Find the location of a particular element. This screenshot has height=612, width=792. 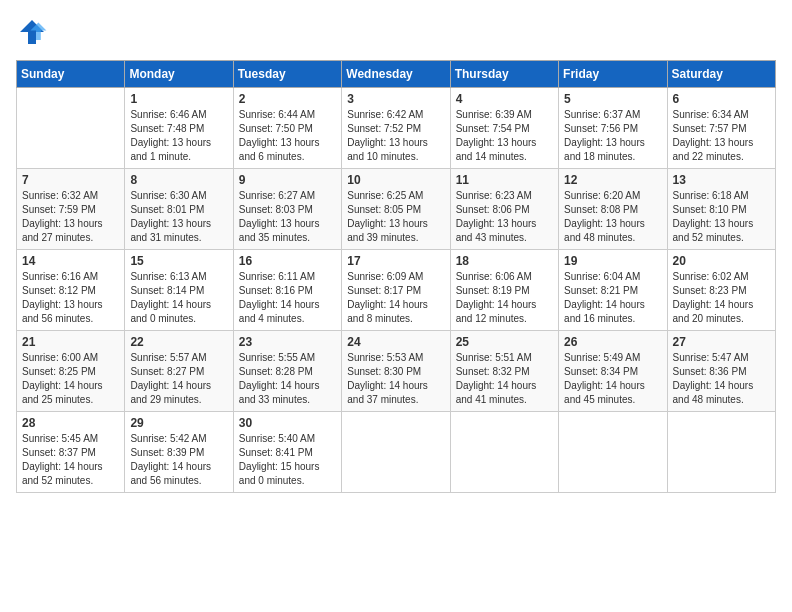

calendar-cell: 25 Sunrise: 5:51 AM Sunset: 8:32 PM Dayl… is located at coordinates (504, 372).